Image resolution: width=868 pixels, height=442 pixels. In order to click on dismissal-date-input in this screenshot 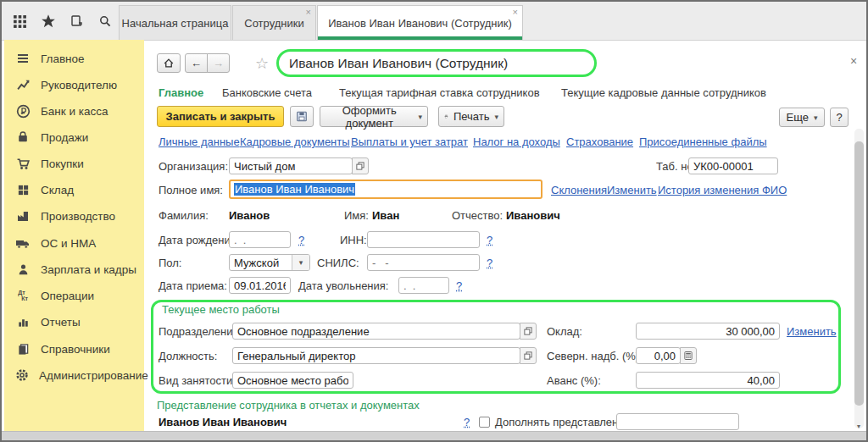, I will do `click(424, 285)`.